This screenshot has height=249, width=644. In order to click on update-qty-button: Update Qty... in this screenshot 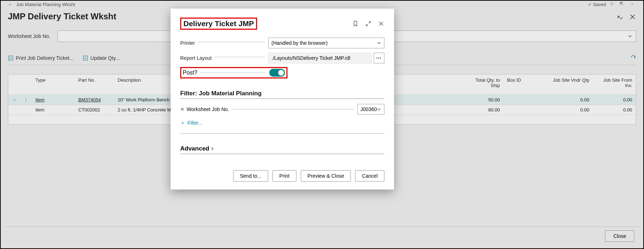, I will do `click(101, 58)`.